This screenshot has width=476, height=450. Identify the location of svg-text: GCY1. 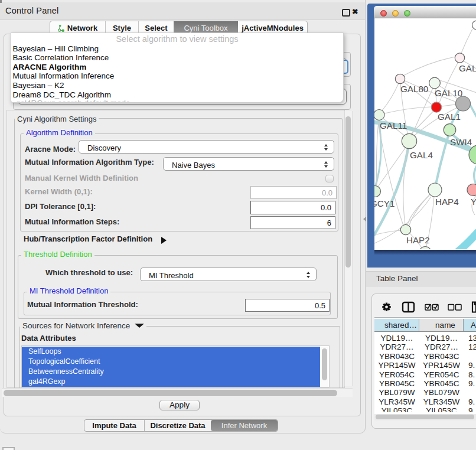
(384, 203).